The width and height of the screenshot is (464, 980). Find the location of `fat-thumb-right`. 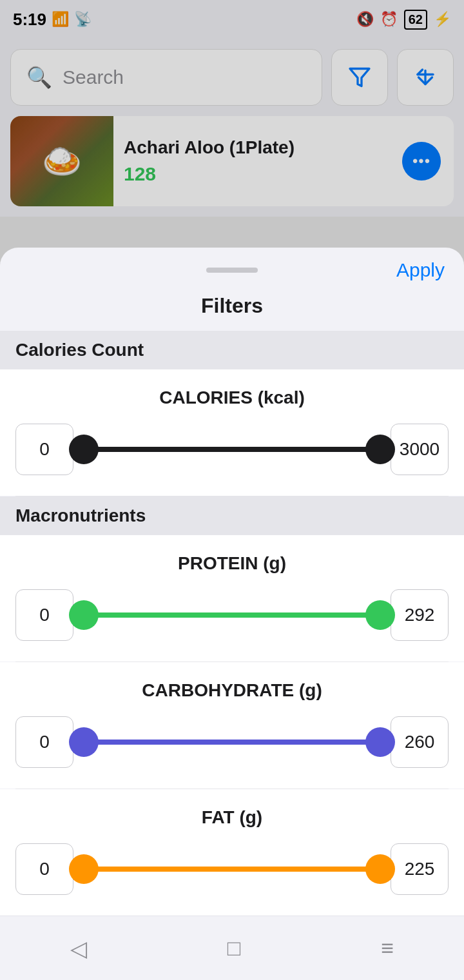

fat-thumb-right is located at coordinates (380, 869).